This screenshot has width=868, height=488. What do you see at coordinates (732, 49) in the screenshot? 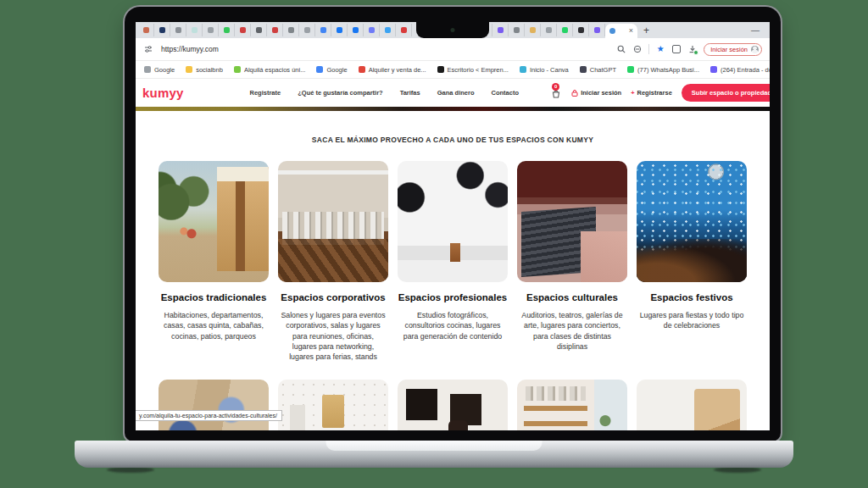
I see `chrome-profile-button: Iniciar sesión` at bounding box center [732, 49].